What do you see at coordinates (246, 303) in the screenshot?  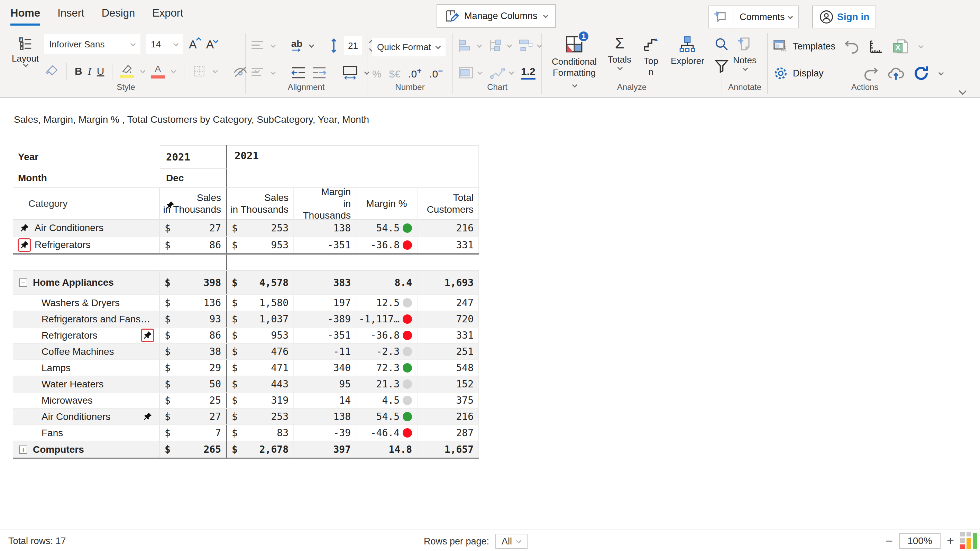 I see `table-row: Washers & Dryers $136 $1,580 197 12.5 24…` at bounding box center [246, 303].